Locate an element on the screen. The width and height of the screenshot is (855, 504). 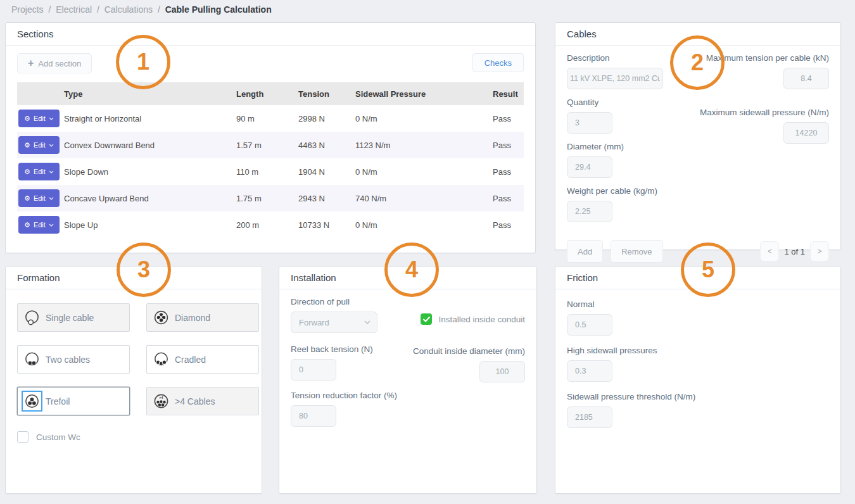
installation-panel: Installation Direction of pull Forward R… is located at coordinates (408, 380).